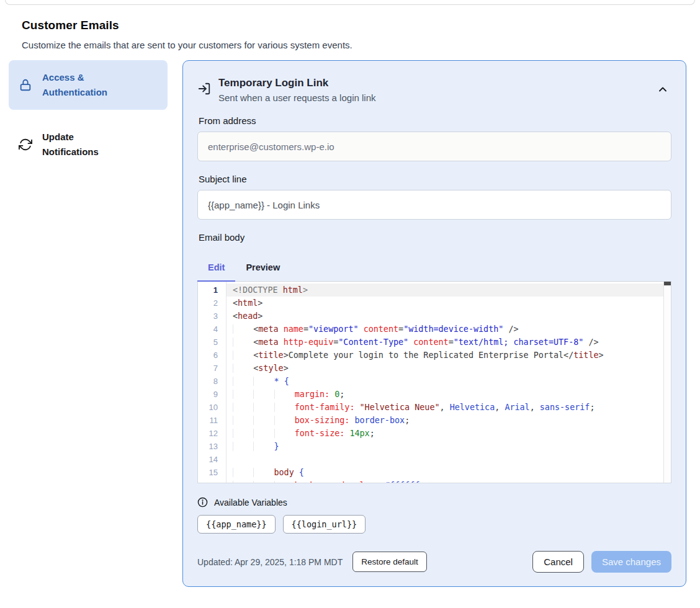  I want to click on code-line: body {, so click(449, 473).